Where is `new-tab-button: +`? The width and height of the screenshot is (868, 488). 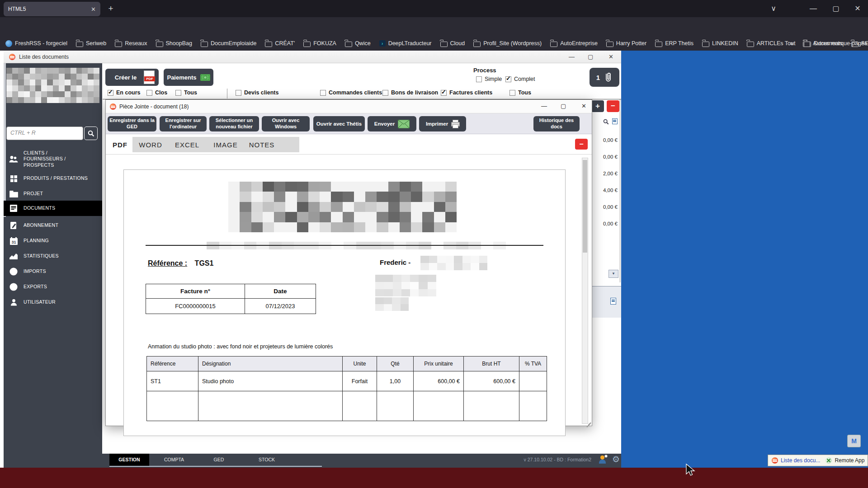
new-tab-button: + is located at coordinates (111, 9).